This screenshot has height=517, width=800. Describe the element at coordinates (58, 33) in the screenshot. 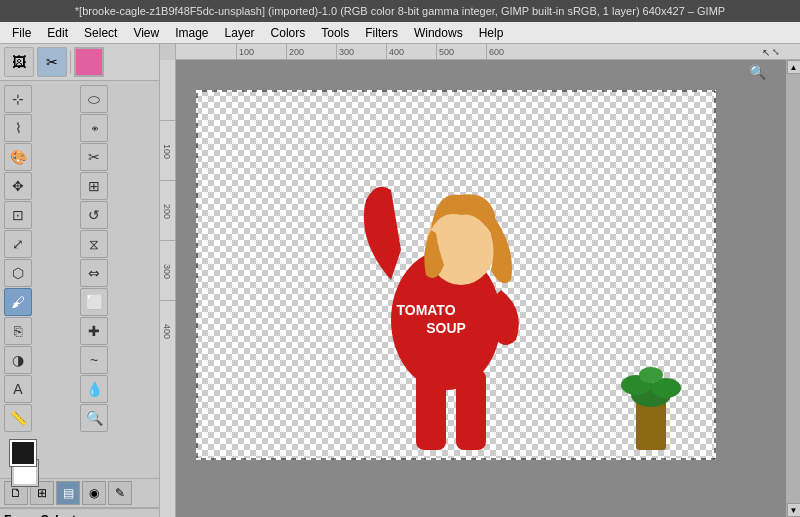

I see `menu-edit: Edit` at that location.